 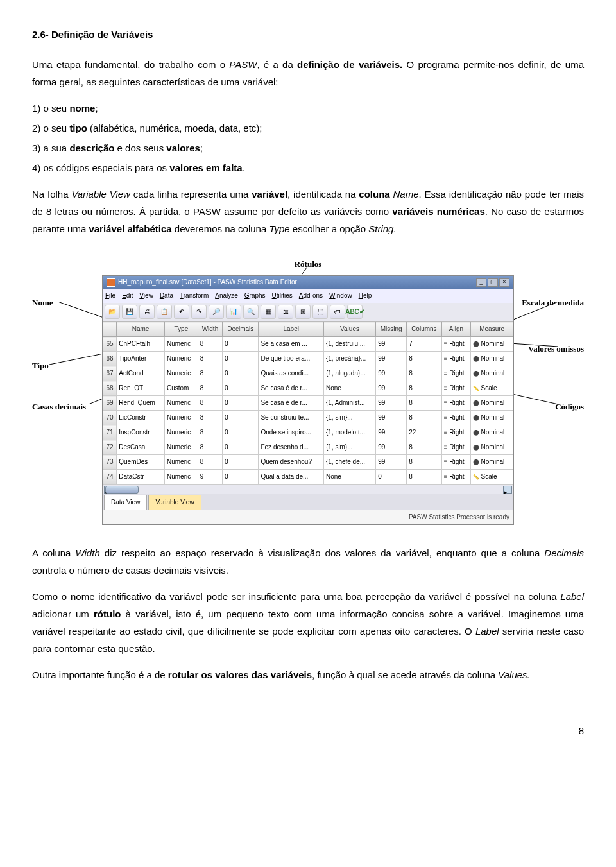 I want to click on row-number: 68, so click(x=110, y=389).